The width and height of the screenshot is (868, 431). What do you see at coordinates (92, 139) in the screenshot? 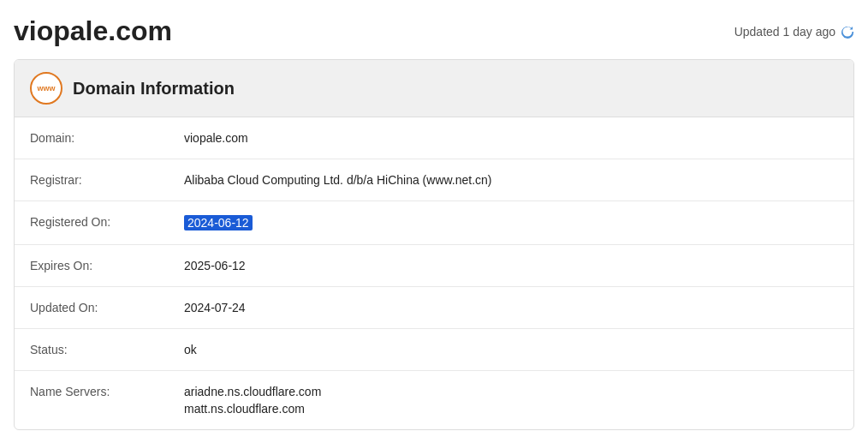
I see `field-label: Domain:` at bounding box center [92, 139].